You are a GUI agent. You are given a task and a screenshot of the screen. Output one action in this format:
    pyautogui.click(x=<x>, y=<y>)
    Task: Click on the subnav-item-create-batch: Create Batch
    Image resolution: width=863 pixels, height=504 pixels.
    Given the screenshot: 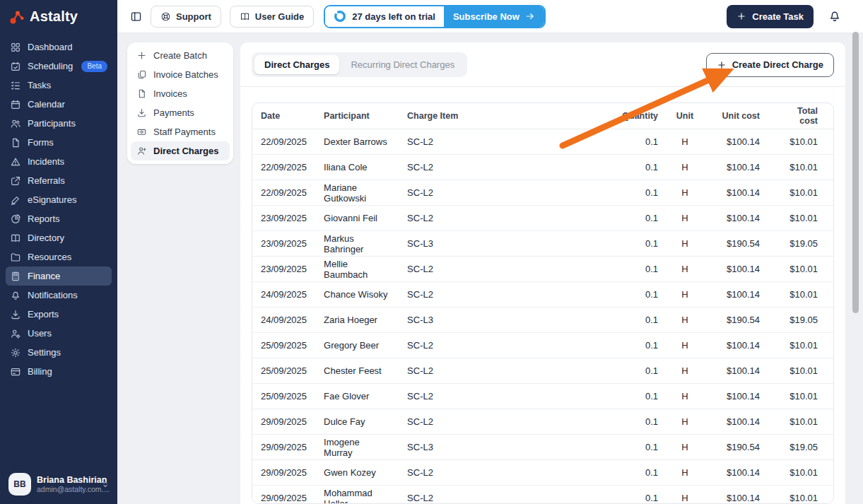 What is the action you would take?
    pyautogui.click(x=180, y=55)
    